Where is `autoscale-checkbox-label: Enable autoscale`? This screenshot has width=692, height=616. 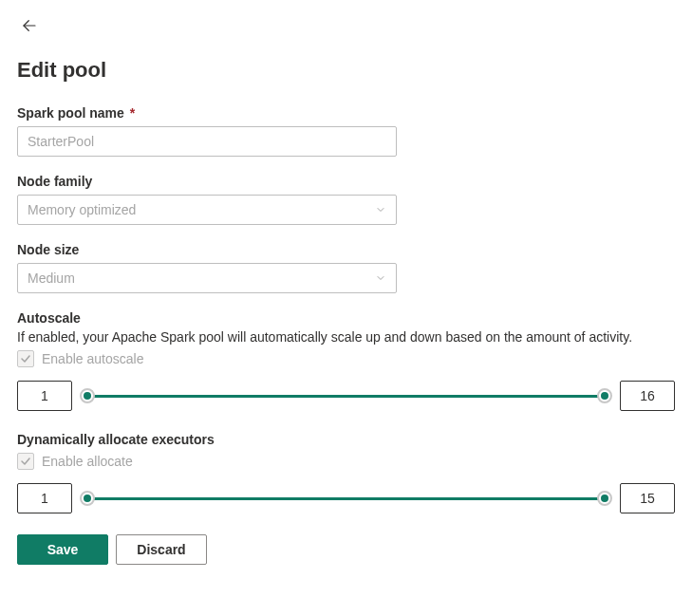
autoscale-checkbox-label: Enable autoscale is located at coordinates (93, 359).